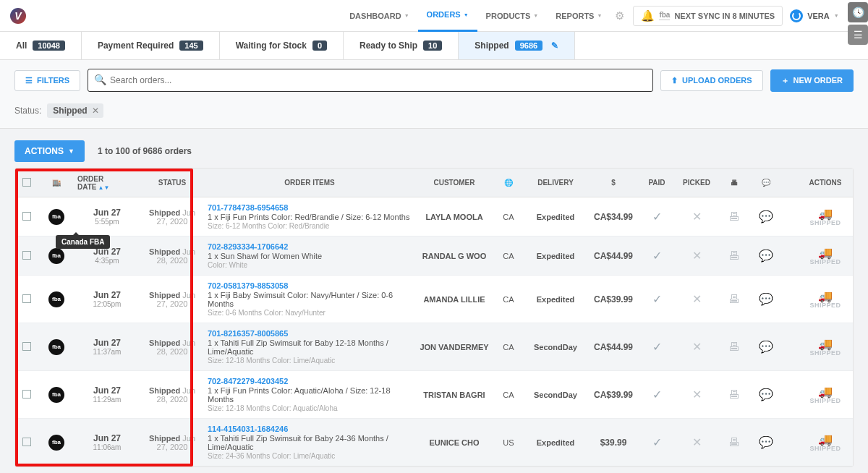  I want to click on order-number-link: 702-0581379-8853058, so click(310, 286).